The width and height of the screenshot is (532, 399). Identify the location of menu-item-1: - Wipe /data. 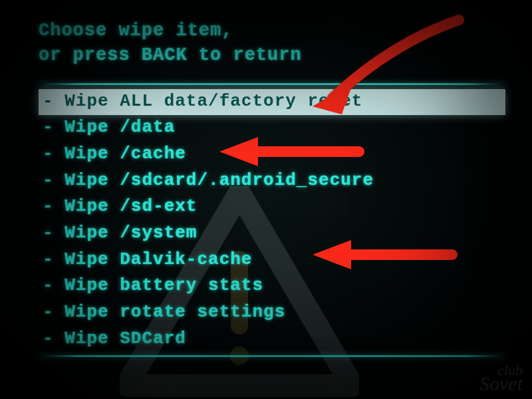
(272, 128).